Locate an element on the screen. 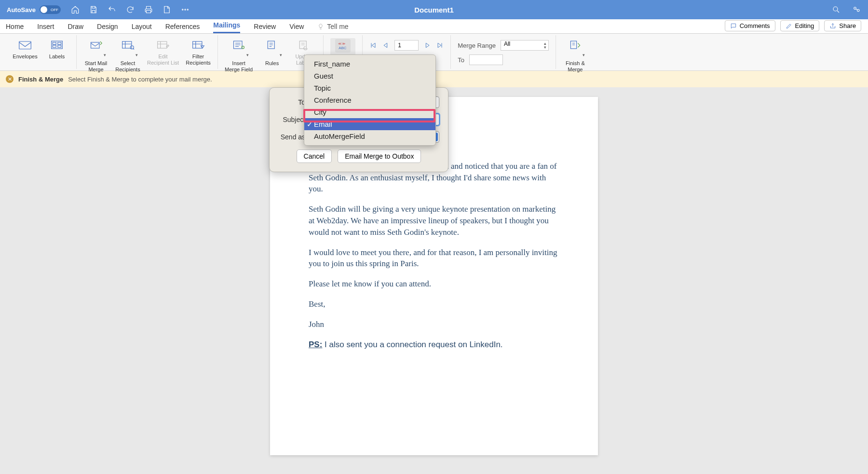 The width and height of the screenshot is (868, 474). pencil-icon is located at coordinates (789, 26).